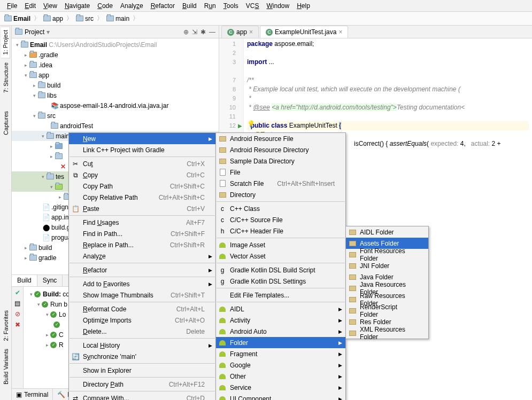 The image size is (532, 400). Describe the element at coordinates (142, 357) in the screenshot. I see `menu-item-synchronize-main-: 🔄Synchronize 'main'` at that location.